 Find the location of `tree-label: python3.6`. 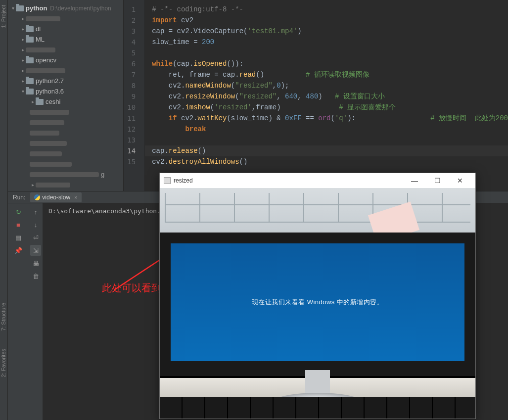

tree-label: python3.6 is located at coordinates (49, 91).